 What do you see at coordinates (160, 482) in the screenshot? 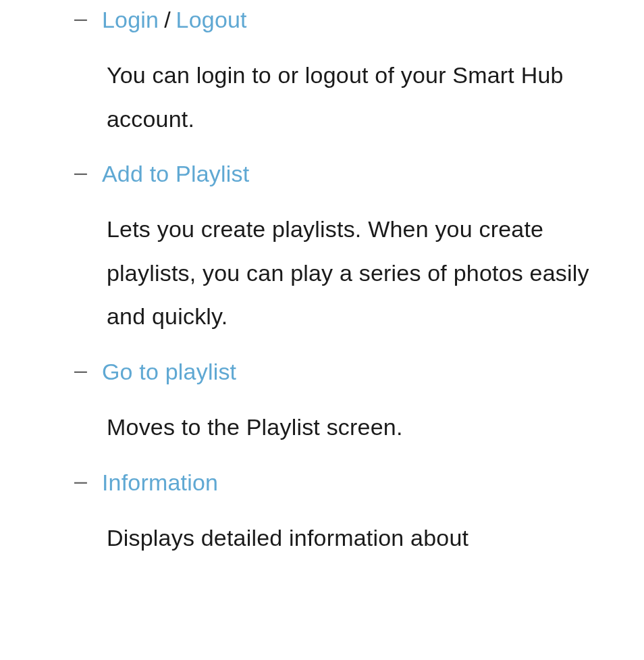
I see `link-information: Information` at bounding box center [160, 482].